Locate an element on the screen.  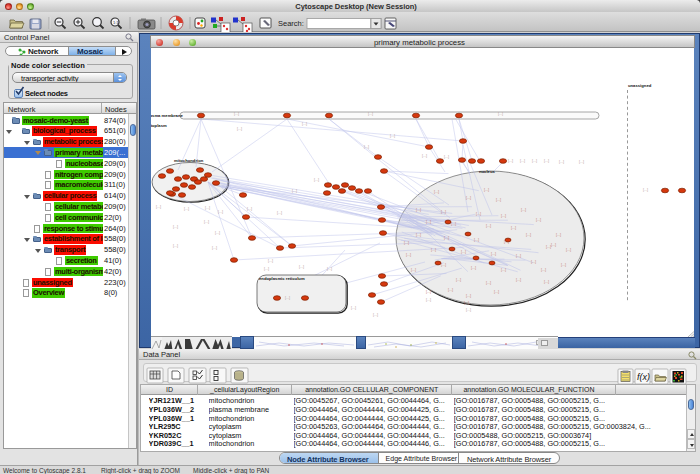
svg-text: unassigned is located at coordinates (640, 86).